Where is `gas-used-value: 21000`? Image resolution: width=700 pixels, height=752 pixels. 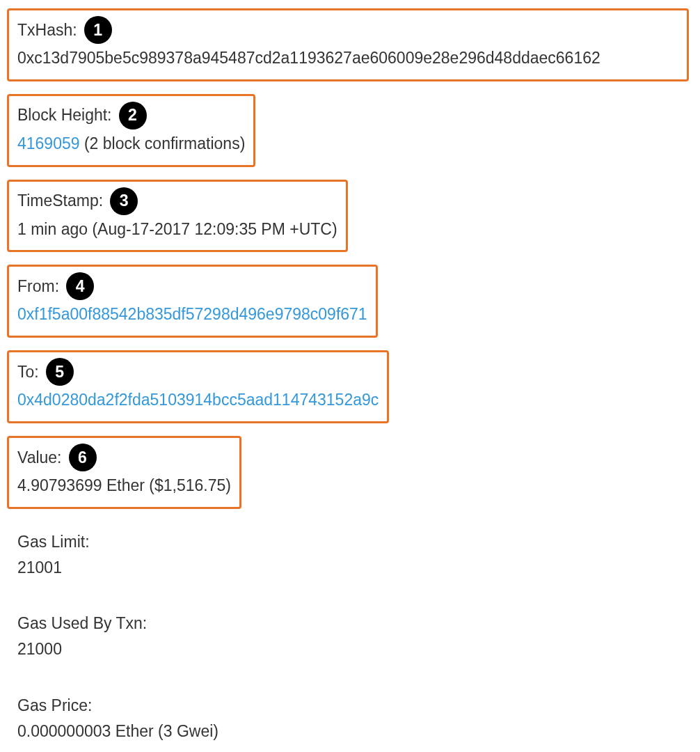 gas-used-value: 21000 is located at coordinates (82, 649).